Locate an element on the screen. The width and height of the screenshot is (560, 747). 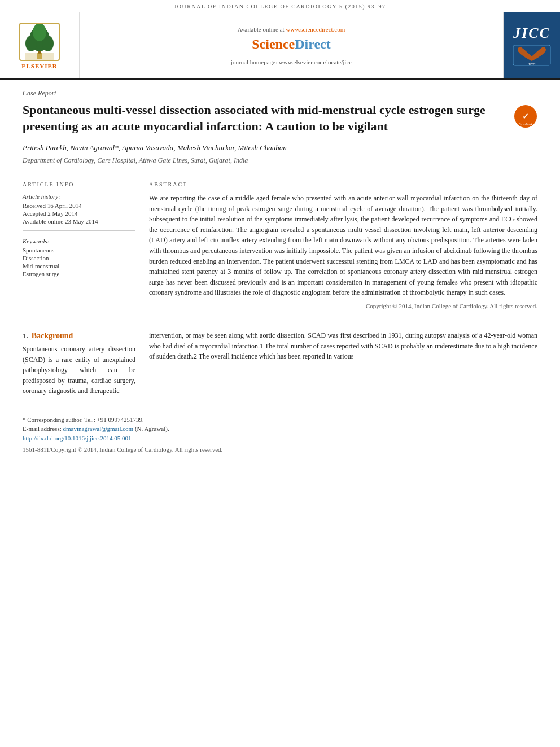
article-affiliation: Department of Cardiology, Care Hospital,… is located at coordinates (280, 160).